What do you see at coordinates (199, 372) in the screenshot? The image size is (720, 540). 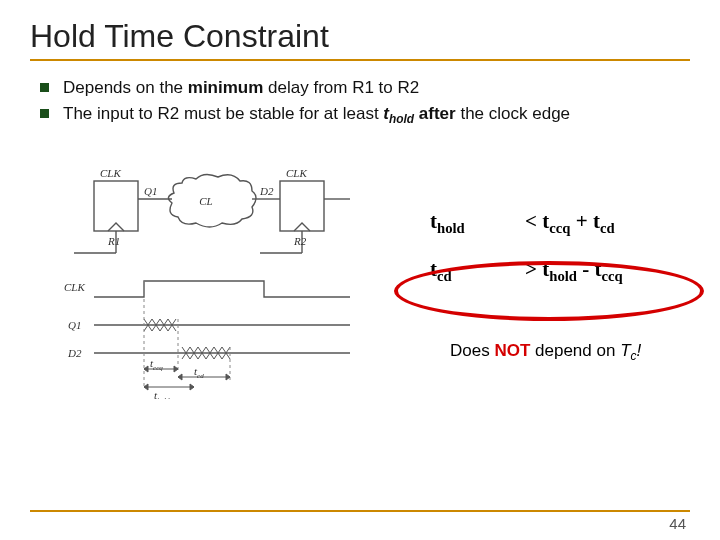 I see `svg-text: tcd` at bounding box center [199, 372].